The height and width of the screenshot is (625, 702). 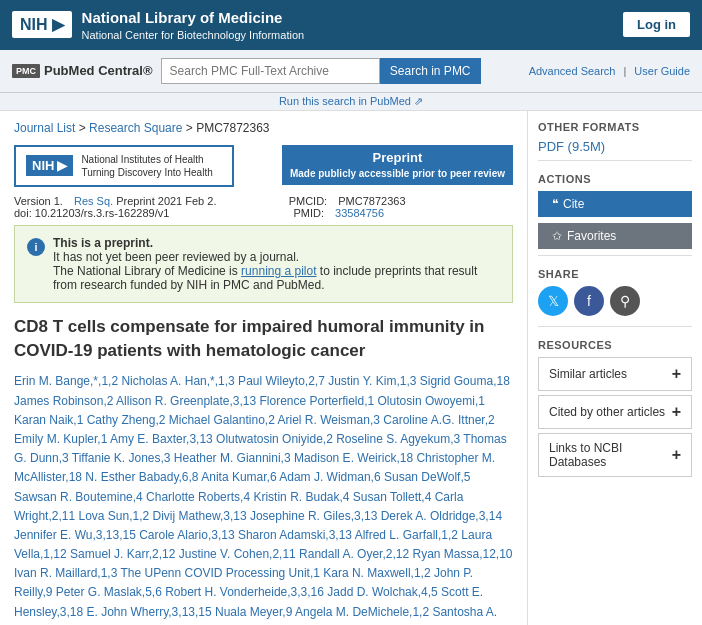 What do you see at coordinates (625, 301) in the screenshot?
I see `link-icon: ⚲` at bounding box center [625, 301].